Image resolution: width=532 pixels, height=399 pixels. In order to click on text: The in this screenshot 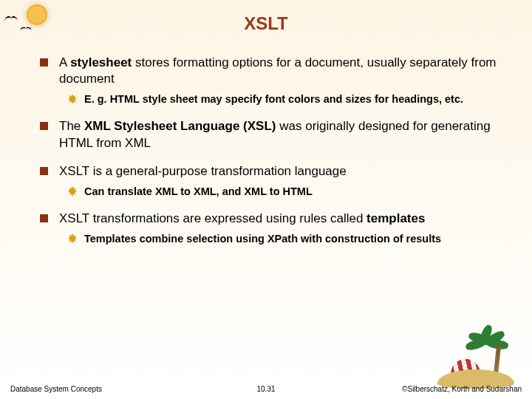, I will do `click(72, 126)`.